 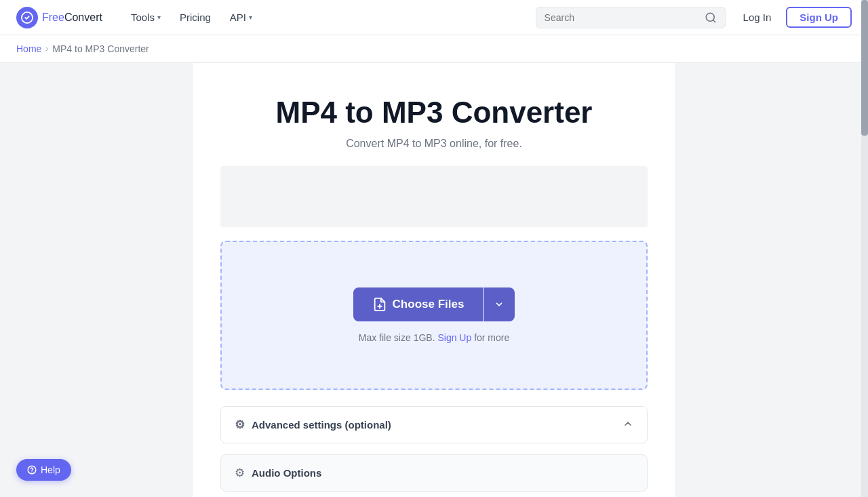 I want to click on search-input, so click(x=622, y=18).